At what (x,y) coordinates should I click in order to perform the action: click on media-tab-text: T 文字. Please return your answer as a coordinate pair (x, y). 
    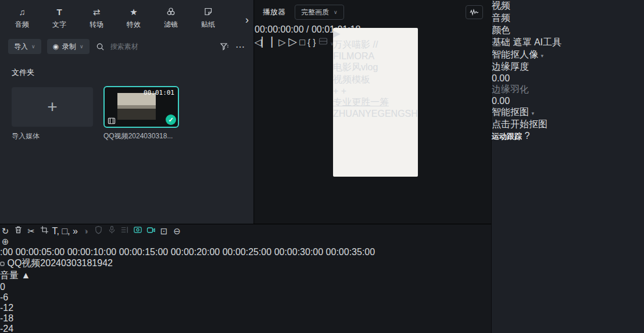
    Looking at the image, I should click on (59, 18).